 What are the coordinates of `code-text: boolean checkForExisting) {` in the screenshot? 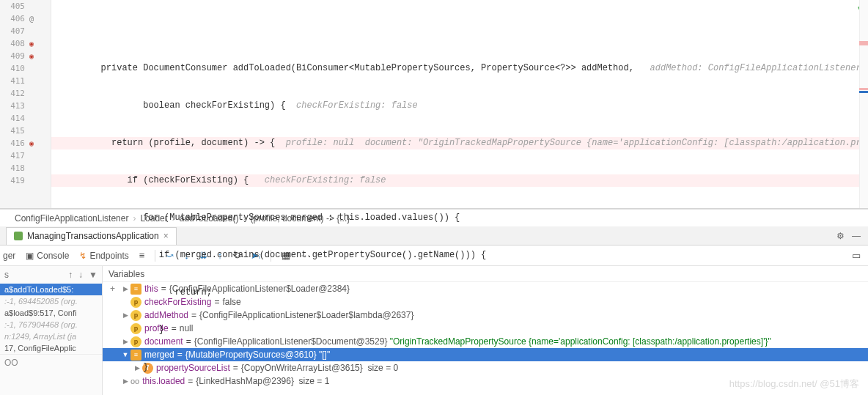 It's located at (177, 106).